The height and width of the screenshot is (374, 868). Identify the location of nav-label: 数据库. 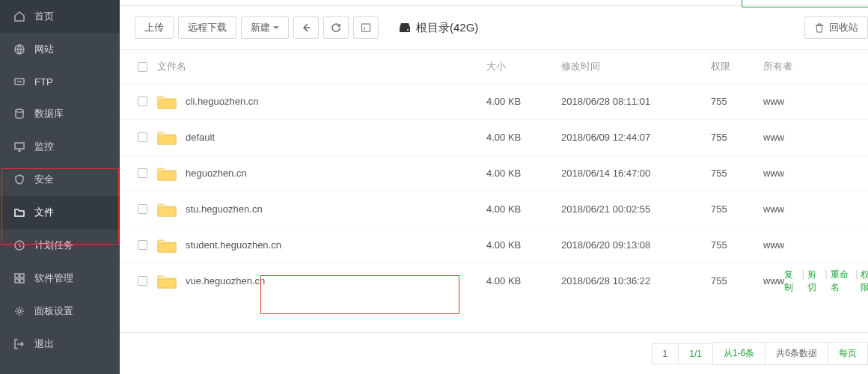
(49, 114).